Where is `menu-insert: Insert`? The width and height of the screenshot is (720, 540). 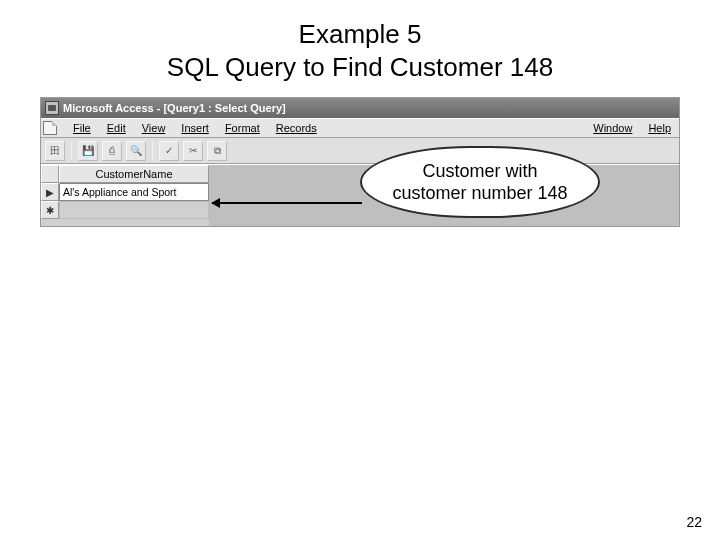 menu-insert: Insert is located at coordinates (195, 128).